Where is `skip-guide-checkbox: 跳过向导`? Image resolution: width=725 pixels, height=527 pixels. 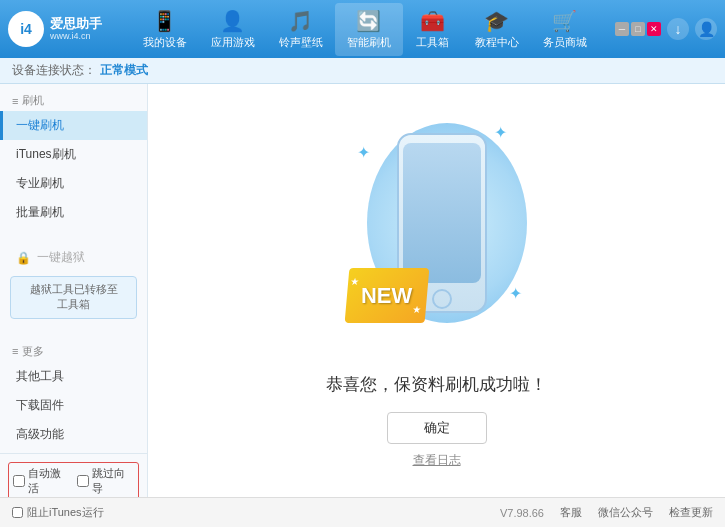 skip-guide-checkbox: 跳过向导 is located at coordinates (106, 481).